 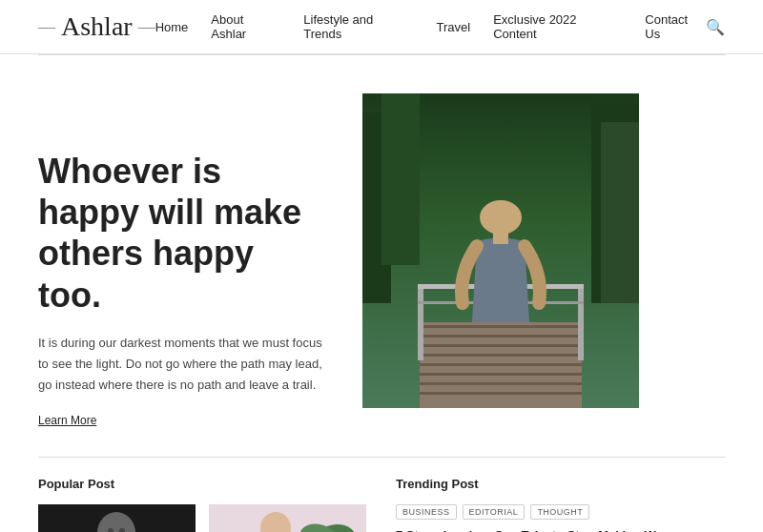 What do you see at coordinates (202, 519) in the screenshot?
I see `popular-grid` at bounding box center [202, 519].